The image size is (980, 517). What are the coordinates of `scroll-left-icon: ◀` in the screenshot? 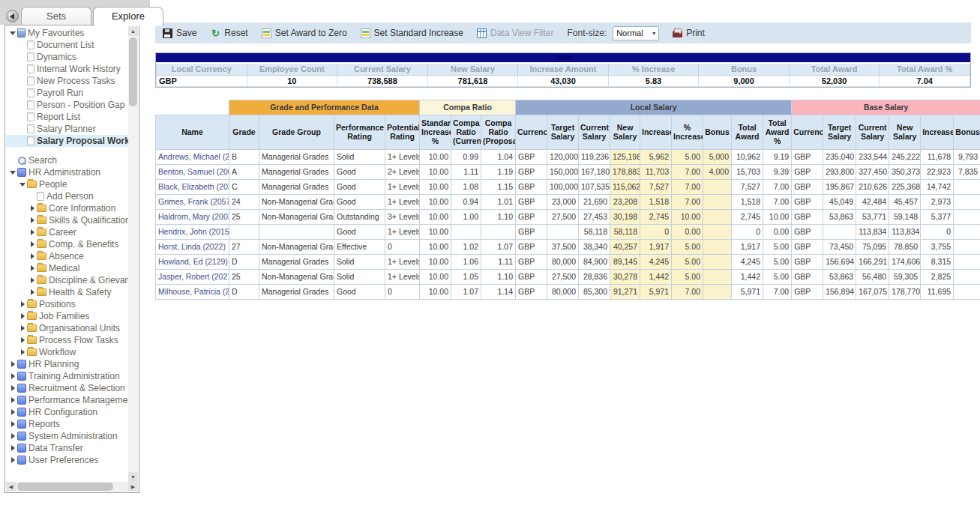 It's located at (10, 487).